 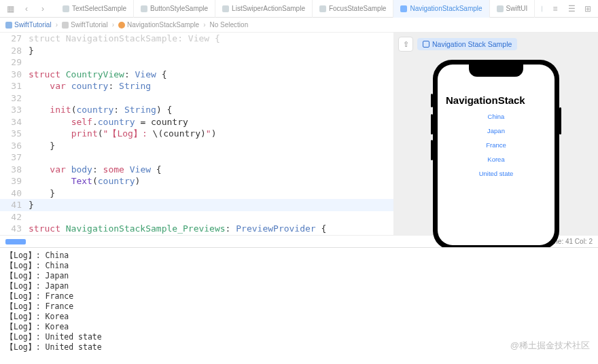 I want to click on nav-link: Korea, so click(x=496, y=159).